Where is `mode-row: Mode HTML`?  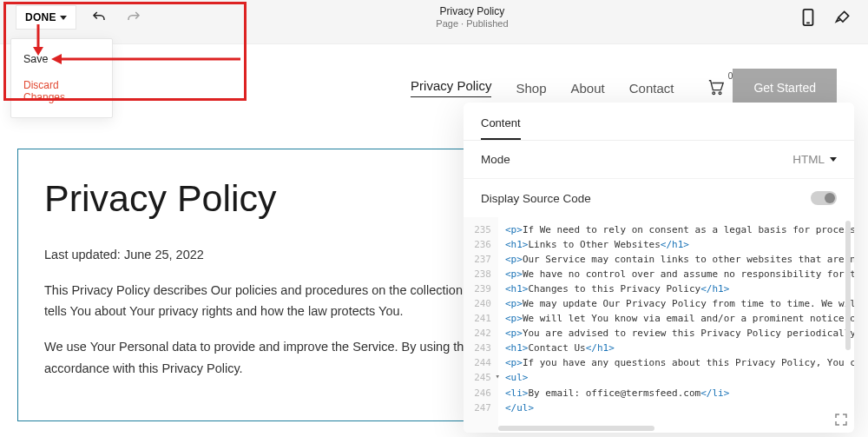
mode-row: Mode HTML is located at coordinates (659, 160).